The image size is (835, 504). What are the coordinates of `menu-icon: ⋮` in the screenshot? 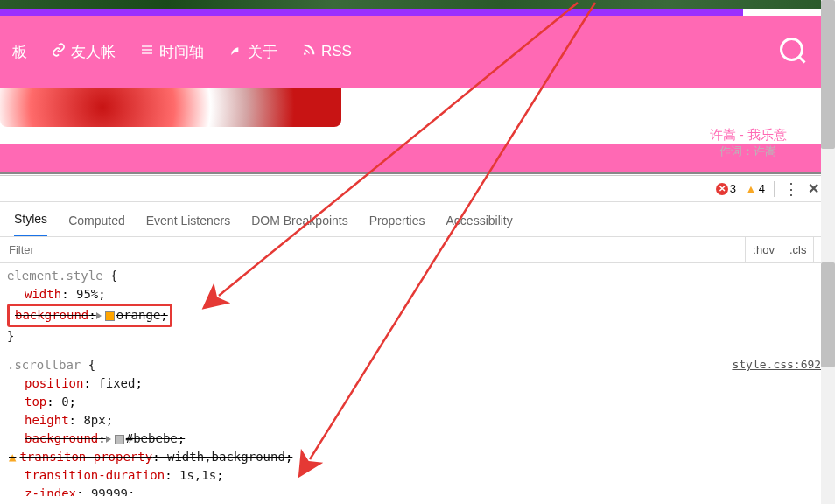 It's located at (791, 189).